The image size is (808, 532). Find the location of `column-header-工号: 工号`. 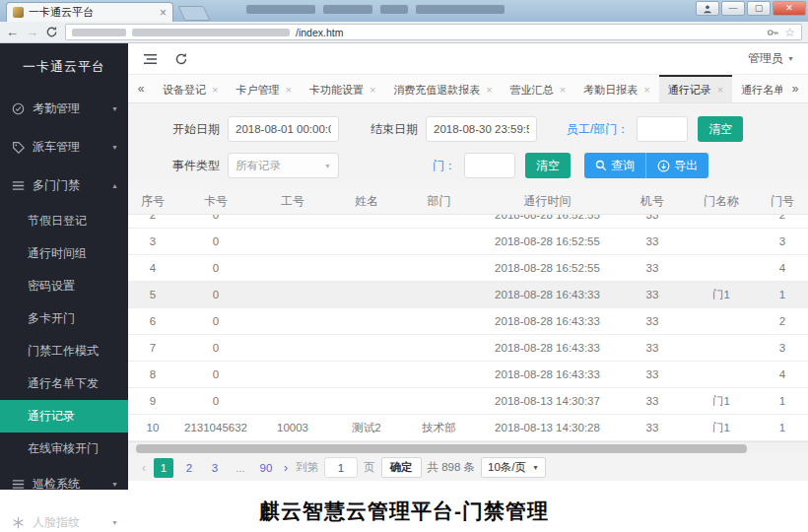

column-header-工号: 工号 is located at coordinates (293, 201).